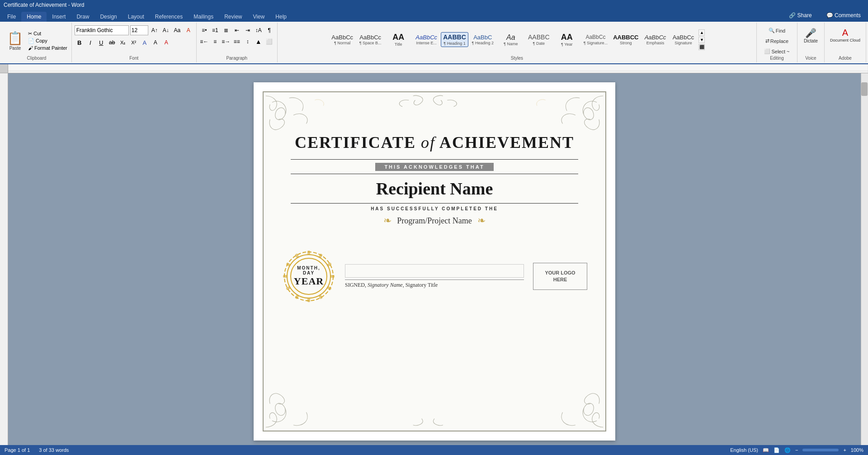 The width and height of the screenshot is (868, 455). What do you see at coordinates (237, 43) in the screenshot?
I see `paragraph-group: ≡• ≡1 ≣ ⇤ ⇥ ↕A ¶ ≡← ≡ ≡→ ≡≡ ↕ ▲ ⬜ Paragr…` at bounding box center [237, 43].